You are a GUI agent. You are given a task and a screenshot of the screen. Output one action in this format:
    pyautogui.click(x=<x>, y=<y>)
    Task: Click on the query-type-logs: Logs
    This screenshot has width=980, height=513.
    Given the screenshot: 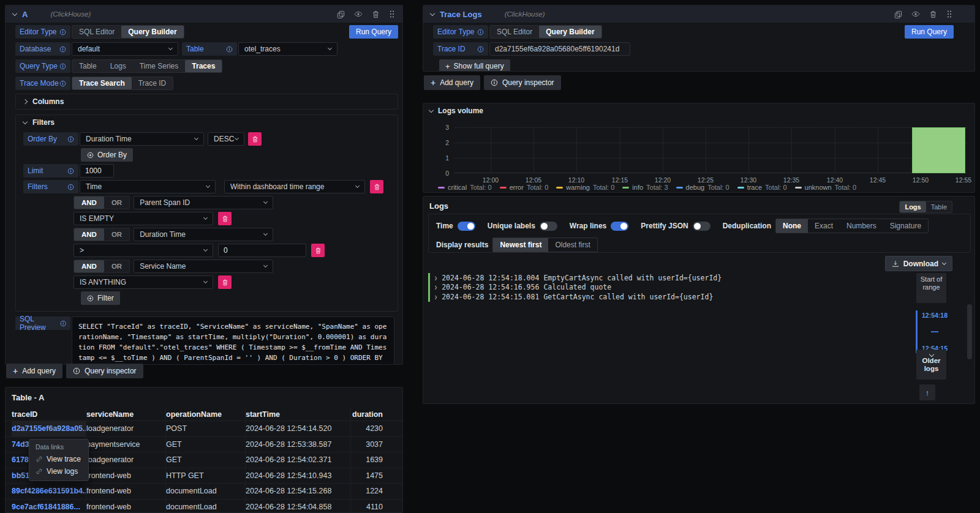 What is the action you would take?
    pyautogui.click(x=118, y=66)
    